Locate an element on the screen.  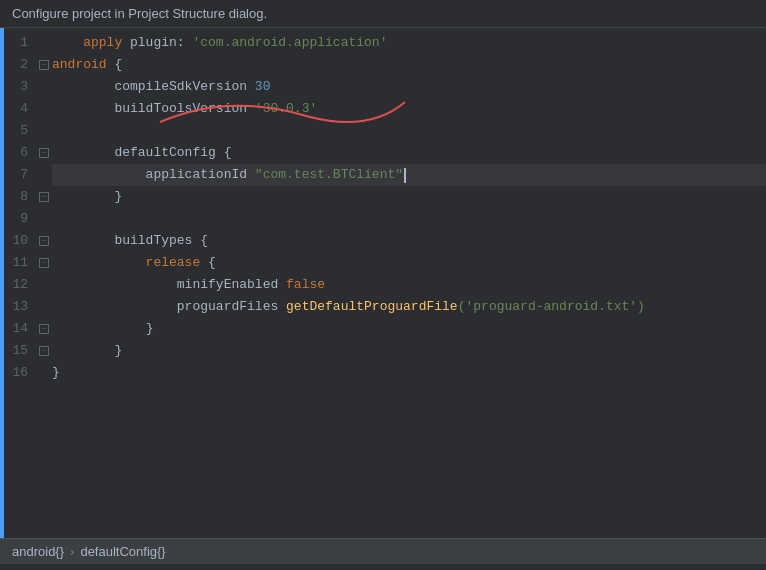
code-token: apply is located at coordinates (91, 43).